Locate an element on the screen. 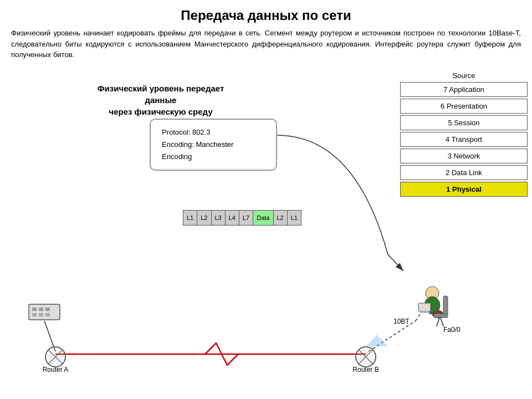 This screenshot has height=399, width=532. frame-cell-l2a: L2 is located at coordinates (204, 218).